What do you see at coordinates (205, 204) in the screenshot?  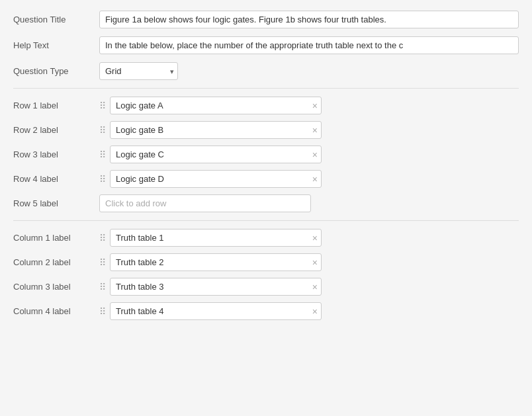 I see `add-row-input` at bounding box center [205, 204].